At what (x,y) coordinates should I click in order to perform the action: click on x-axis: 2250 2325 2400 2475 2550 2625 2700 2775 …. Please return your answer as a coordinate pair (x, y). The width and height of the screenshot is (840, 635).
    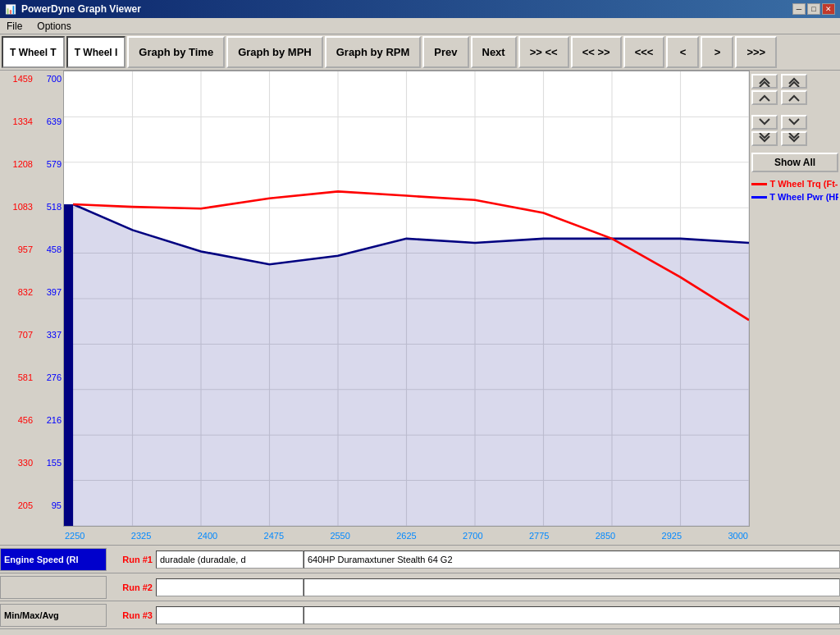
    Looking at the image, I should click on (407, 536).